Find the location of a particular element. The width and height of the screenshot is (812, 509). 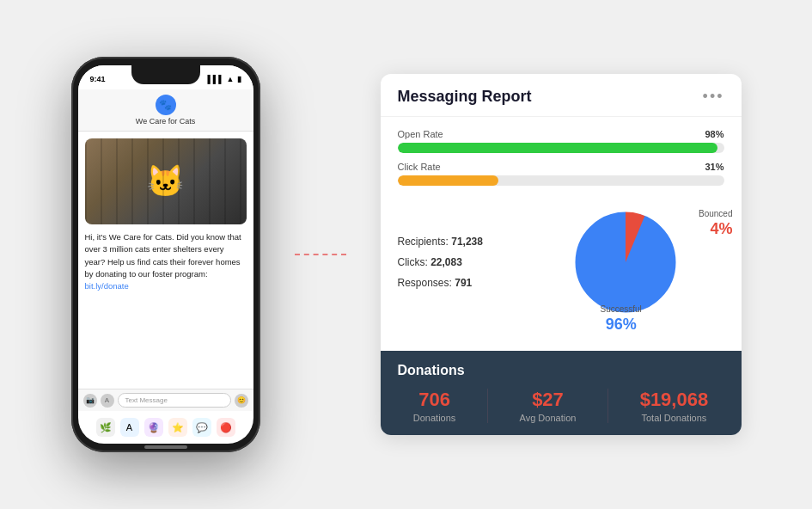

click-rate-row: Click Rate 31% is located at coordinates (561, 174).